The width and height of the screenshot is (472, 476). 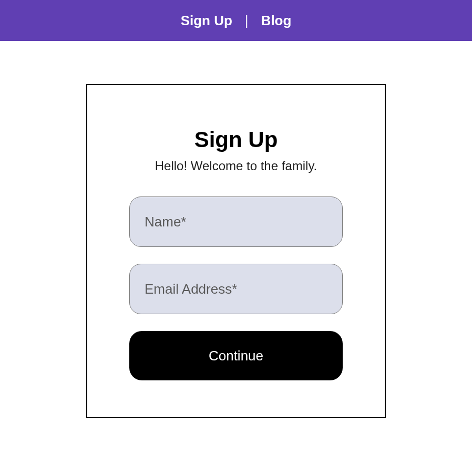 I want to click on continue-button: Continue, so click(x=236, y=356).